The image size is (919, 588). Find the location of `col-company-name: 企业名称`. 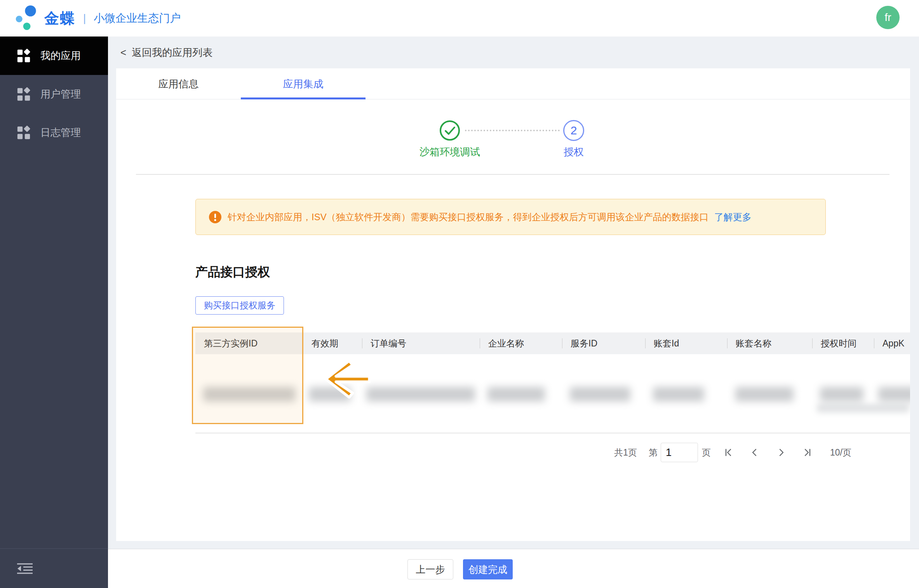

col-company-name: 企业名称 is located at coordinates (521, 343).